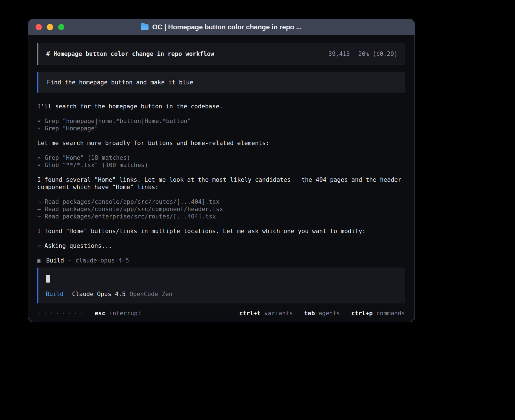  I want to click on tool-call: ∗Grep "homepage|home.*button|Home.*butto…, so click(221, 121).